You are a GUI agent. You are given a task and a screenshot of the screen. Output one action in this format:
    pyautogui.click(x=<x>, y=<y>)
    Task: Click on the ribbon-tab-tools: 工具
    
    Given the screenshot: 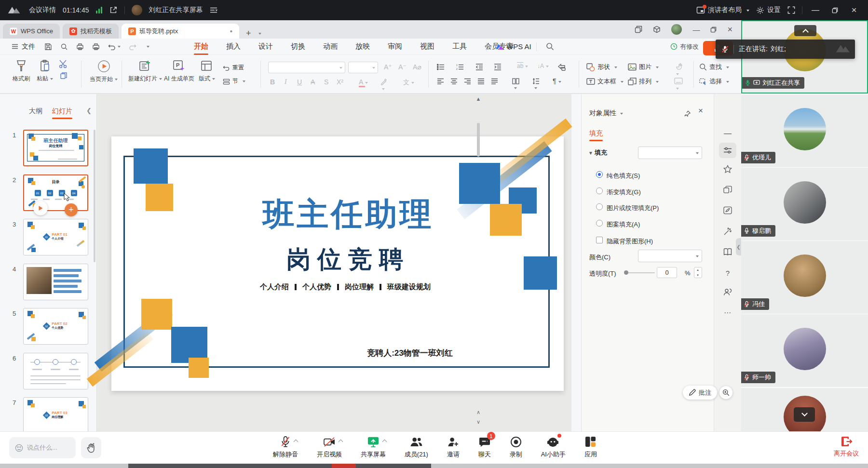 What is the action you would take?
    pyautogui.click(x=460, y=46)
    